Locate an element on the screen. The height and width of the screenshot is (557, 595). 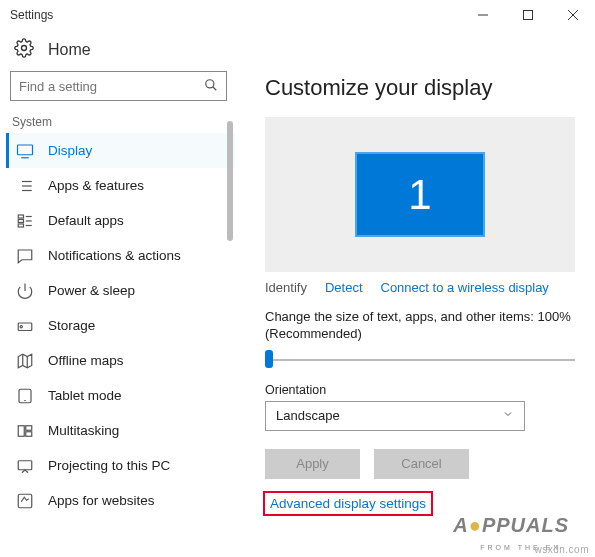
orientation-select: Landscape is located at coordinates (395, 416).